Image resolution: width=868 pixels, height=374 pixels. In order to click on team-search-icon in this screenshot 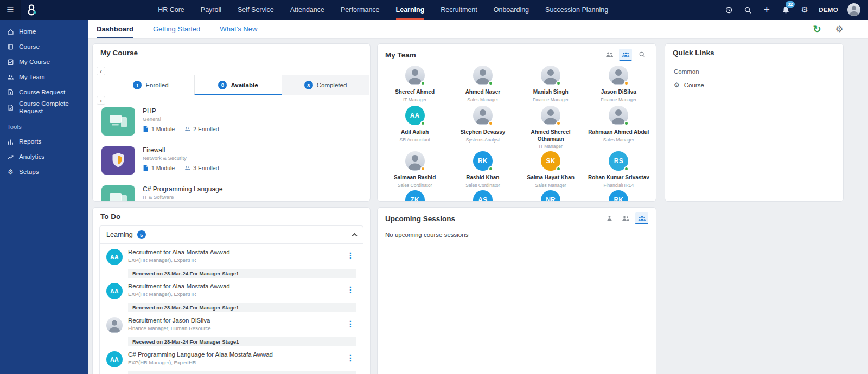, I will do `click(642, 55)`.